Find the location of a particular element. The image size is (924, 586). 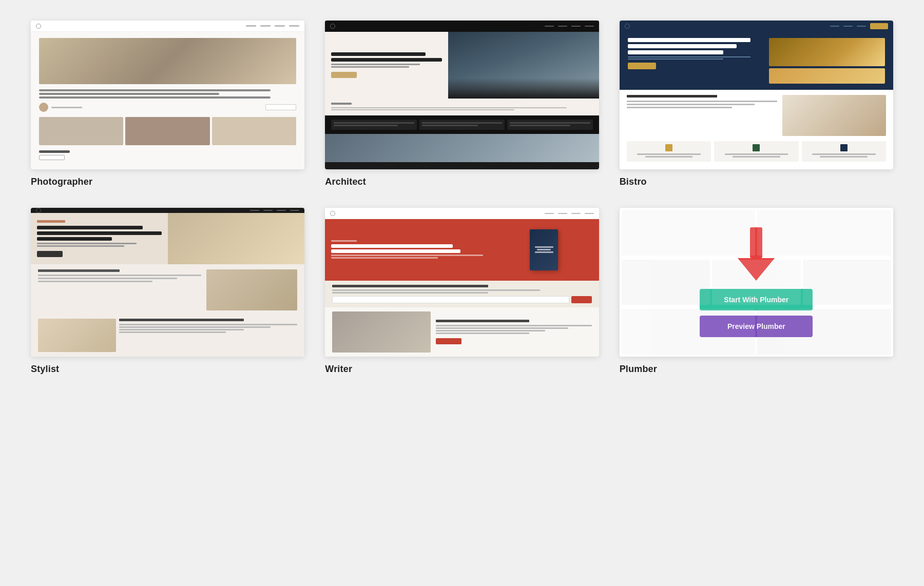

photographer-images-row is located at coordinates (167, 131).